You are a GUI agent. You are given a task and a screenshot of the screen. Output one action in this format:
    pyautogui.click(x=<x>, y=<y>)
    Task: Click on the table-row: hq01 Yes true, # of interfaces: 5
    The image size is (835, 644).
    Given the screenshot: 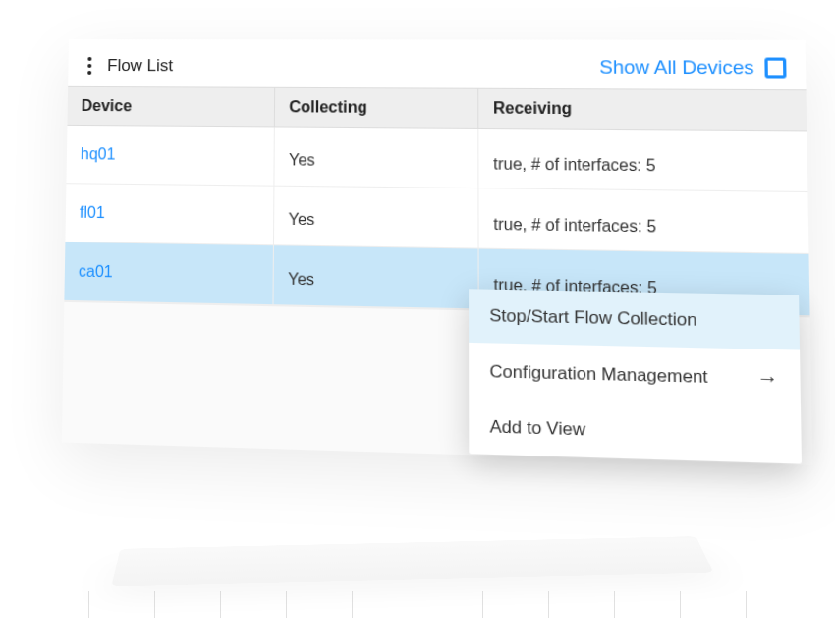 What is the action you would take?
    pyautogui.click(x=436, y=159)
    